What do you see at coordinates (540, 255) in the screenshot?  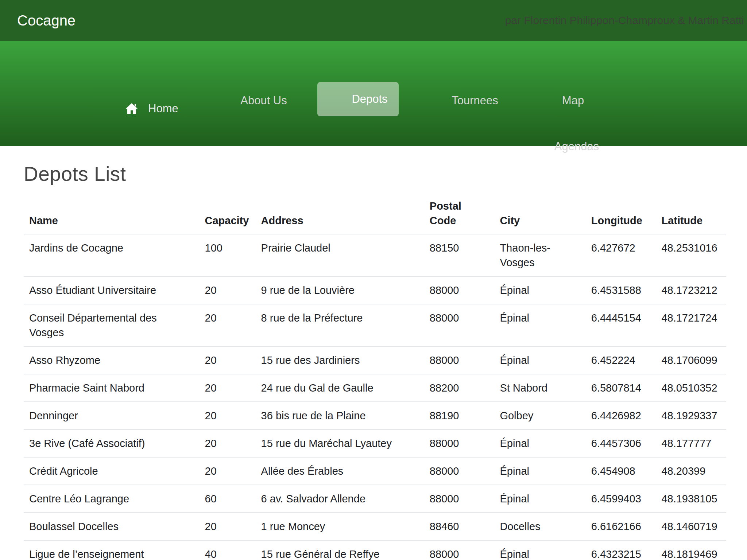 I see `city-cell: Thaon-les-Vosges` at bounding box center [540, 255].